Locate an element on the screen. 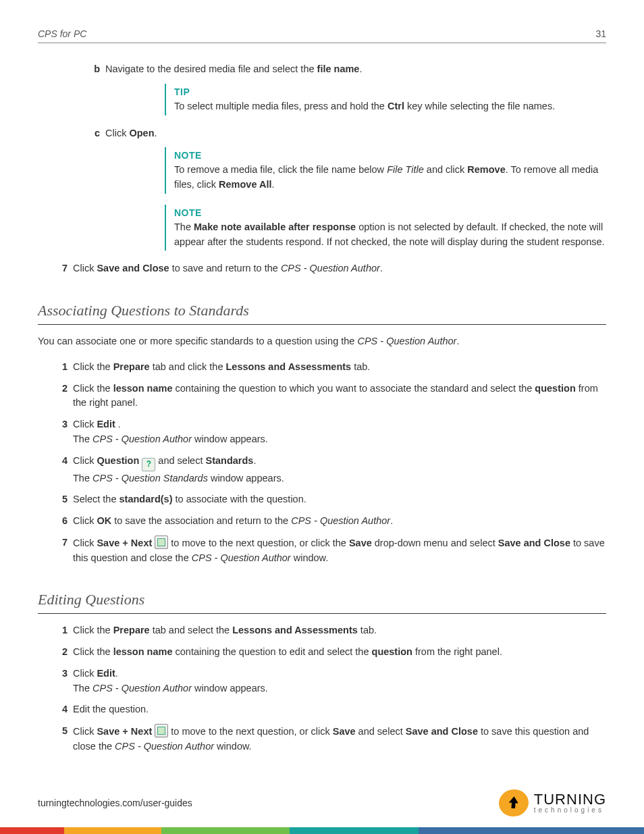 This screenshot has width=644, height=834. note1-label: NOTE is located at coordinates (390, 155).